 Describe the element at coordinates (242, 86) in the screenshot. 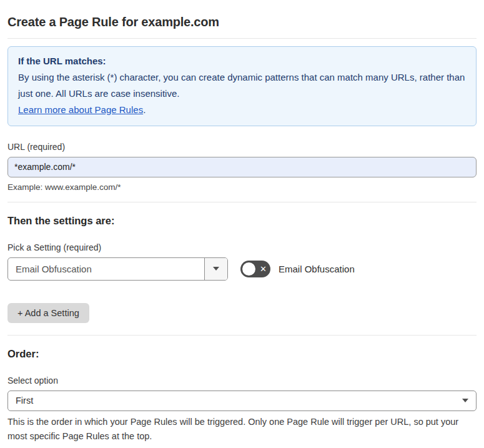

I see `info-box-body: By using the asterisk (*) character, you…` at that location.